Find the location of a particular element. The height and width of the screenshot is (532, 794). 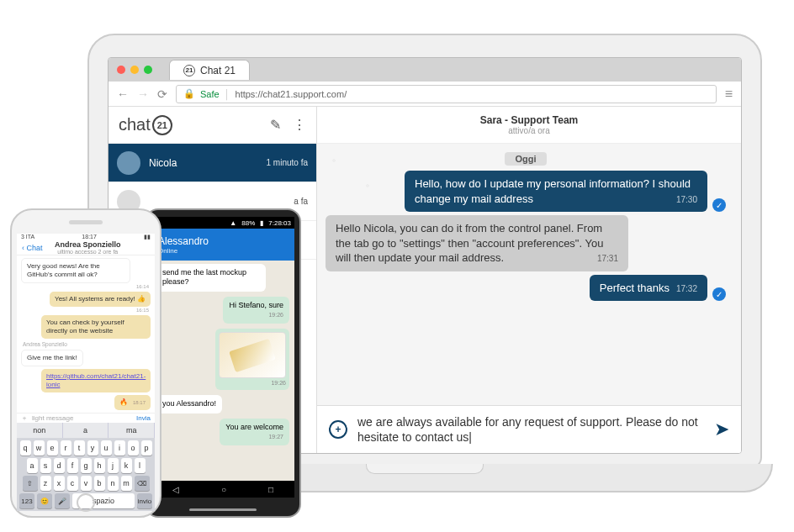

composer: + we are always available for any reques… is located at coordinates (529, 429).